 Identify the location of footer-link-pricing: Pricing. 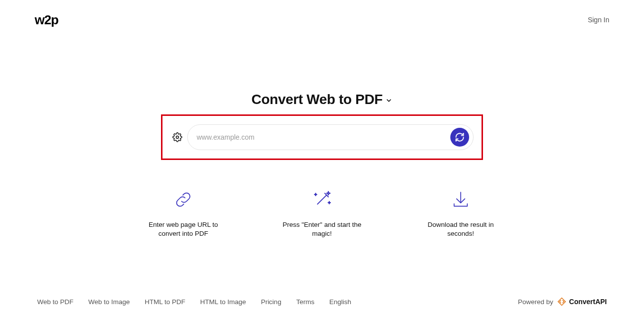
(271, 302).